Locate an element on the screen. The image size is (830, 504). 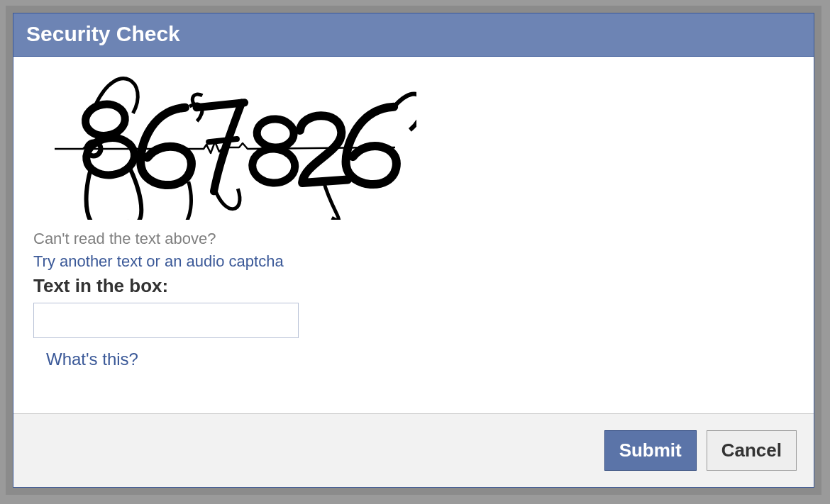
captcha-input is located at coordinates (166, 320).